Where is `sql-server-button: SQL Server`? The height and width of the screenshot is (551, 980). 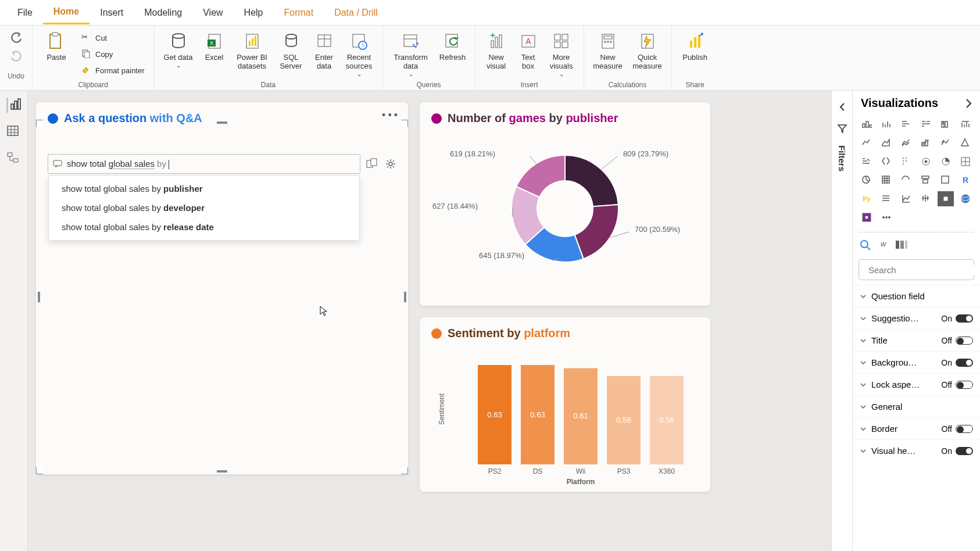
sql-server-button: SQL Server is located at coordinates (291, 55).